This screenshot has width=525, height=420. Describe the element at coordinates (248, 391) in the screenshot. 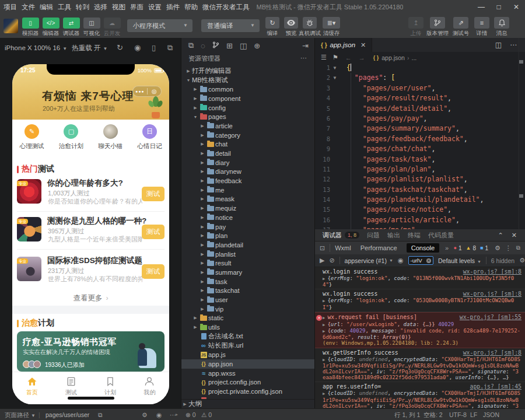

I see `tree-item-project.private.config.json: {}project.private.config.json` at that location.